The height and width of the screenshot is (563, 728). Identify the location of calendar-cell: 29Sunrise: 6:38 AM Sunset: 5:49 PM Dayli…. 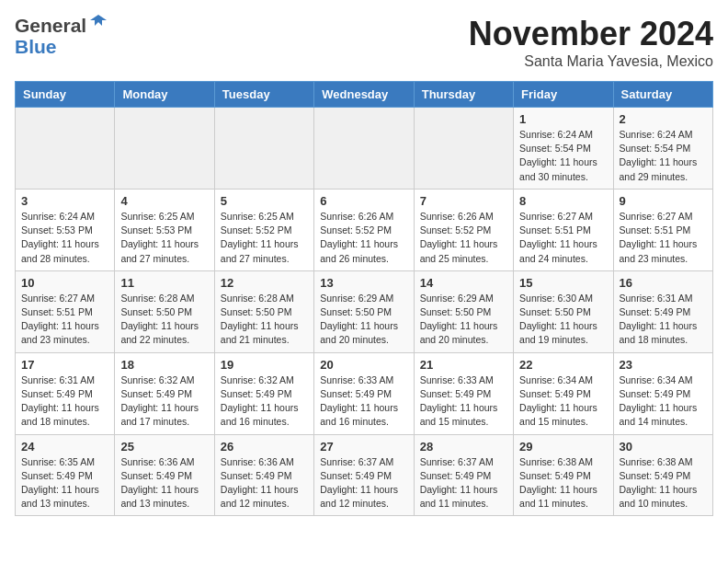
(563, 475).